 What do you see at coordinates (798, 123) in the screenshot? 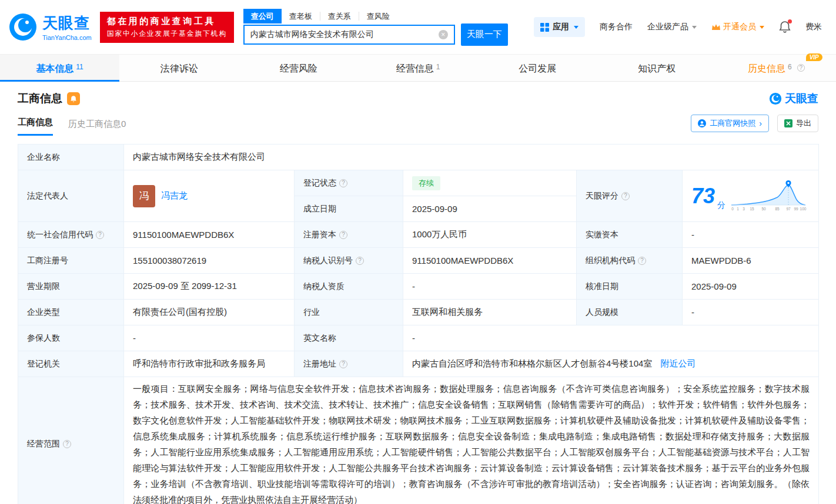
I see `export-button: 导出` at bounding box center [798, 123].